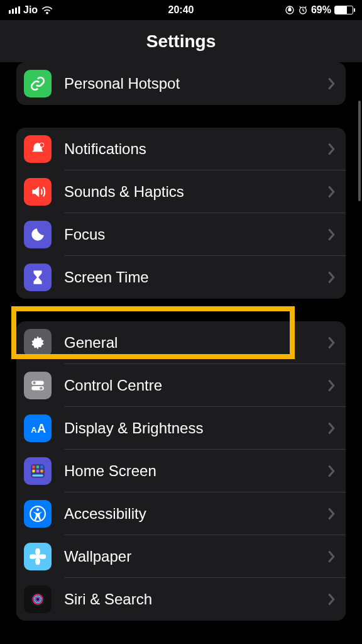  What do you see at coordinates (181, 277) in the screenshot?
I see `settings-row-screen-time: Screen Time` at bounding box center [181, 277].